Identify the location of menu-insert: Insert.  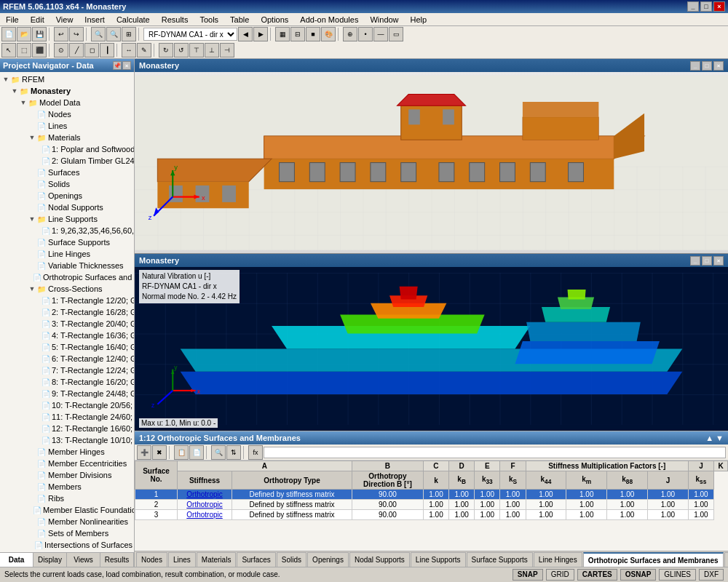
(95, 20).